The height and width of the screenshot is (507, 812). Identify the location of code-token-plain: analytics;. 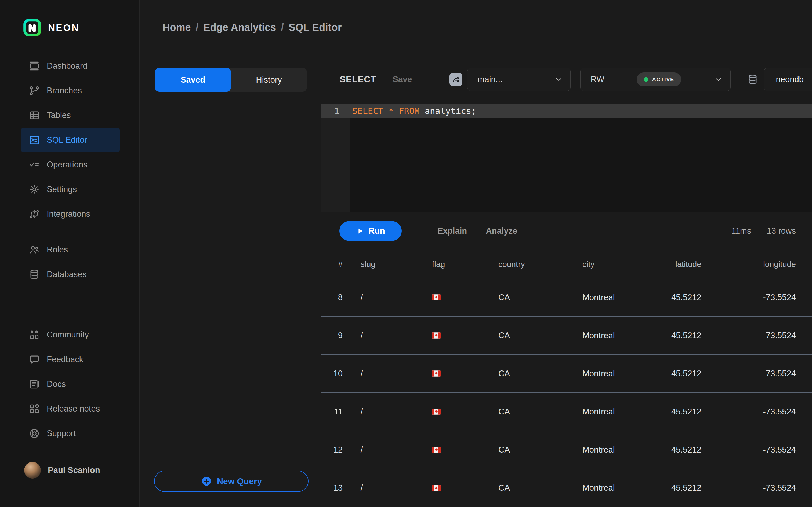
(448, 111).